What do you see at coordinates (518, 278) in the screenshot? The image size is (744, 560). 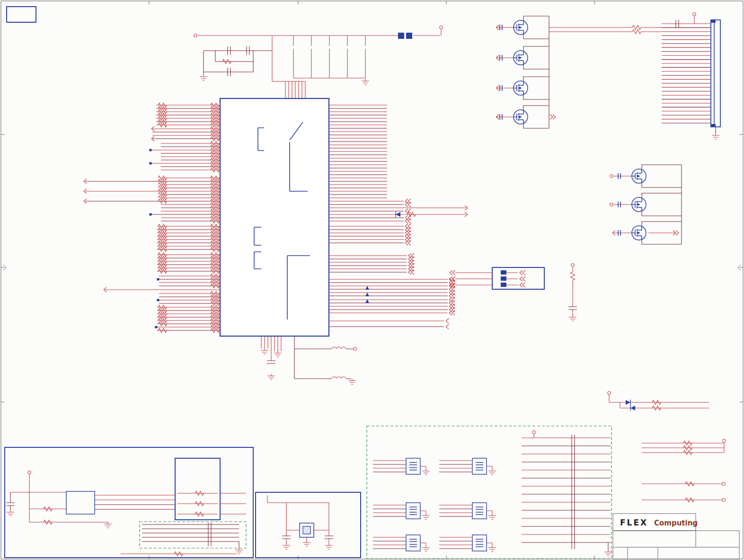 I see `signal-block` at bounding box center [518, 278].